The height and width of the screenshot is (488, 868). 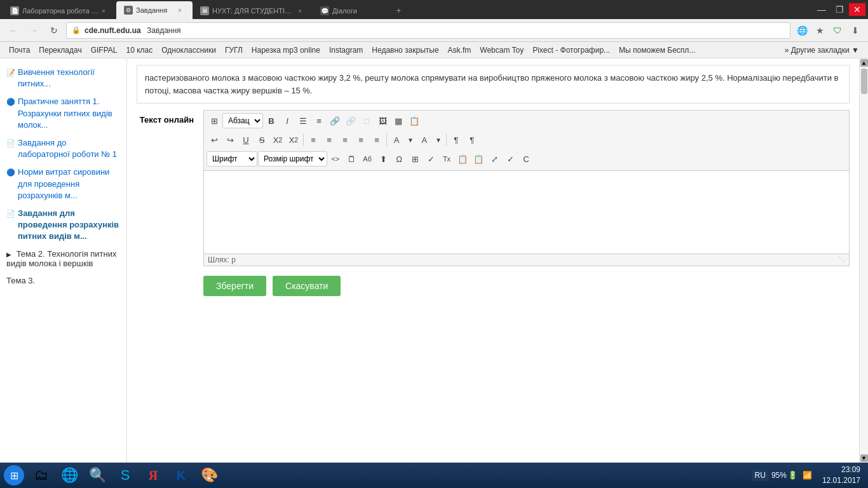 I want to click on cancel-button: Скасувати, so click(x=306, y=286).